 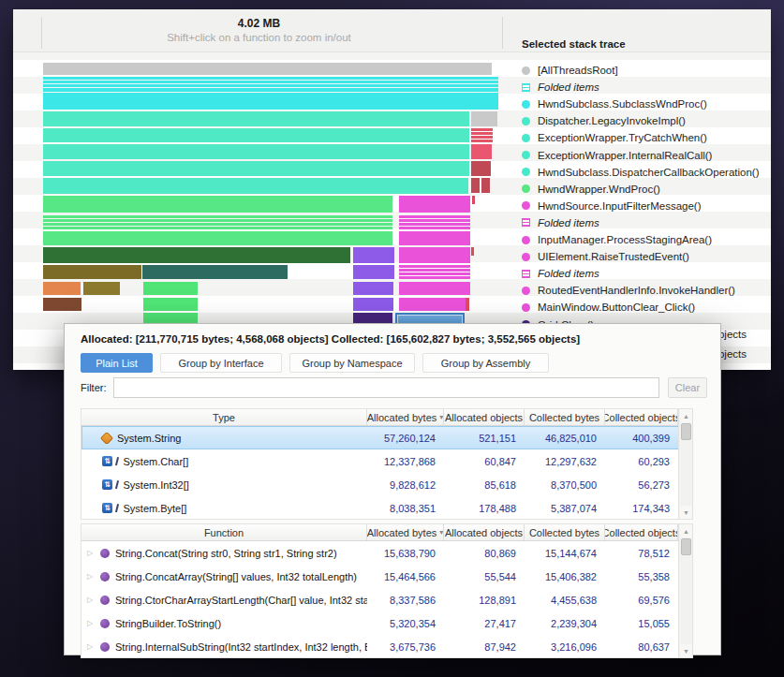 What do you see at coordinates (629, 290) in the screenshot?
I see `stack-trace-item: RoutedEventHandlerInfo.InvokeHandler()` at bounding box center [629, 290].